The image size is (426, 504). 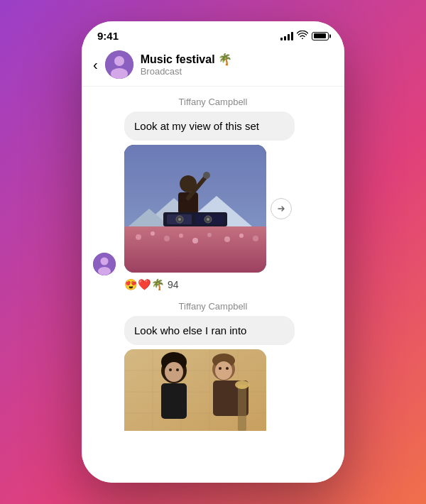 I want to click on reaction-count: 94, so click(x=173, y=285).